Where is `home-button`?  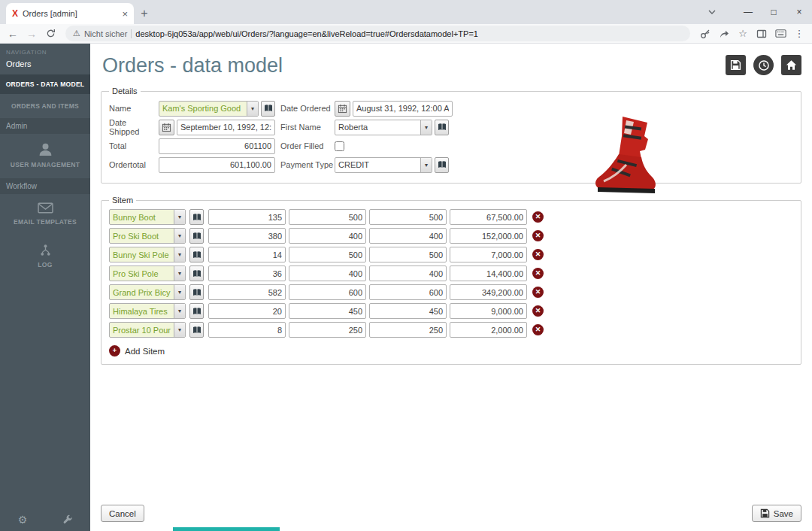 home-button is located at coordinates (791, 65).